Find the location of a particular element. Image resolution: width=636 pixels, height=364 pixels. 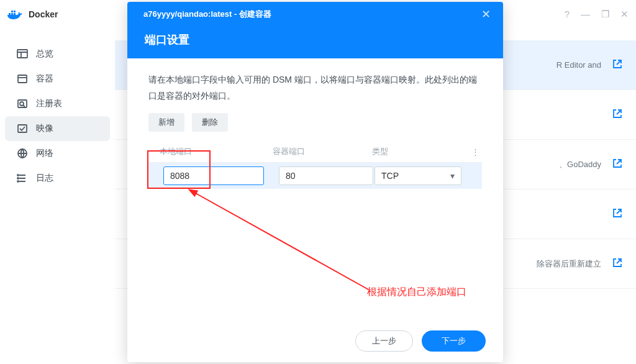

app-title: Docker is located at coordinates (43, 14).